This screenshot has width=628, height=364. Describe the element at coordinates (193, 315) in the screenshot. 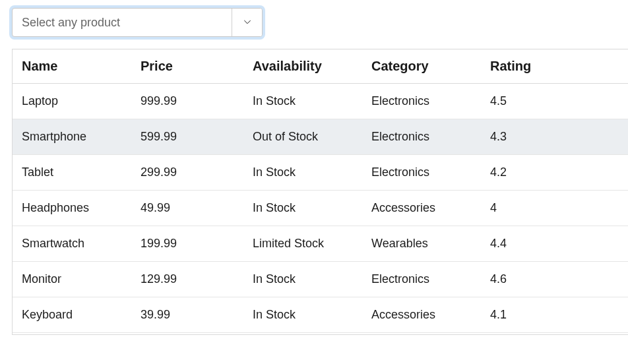

I see `cell-price: 39.99` at that location.